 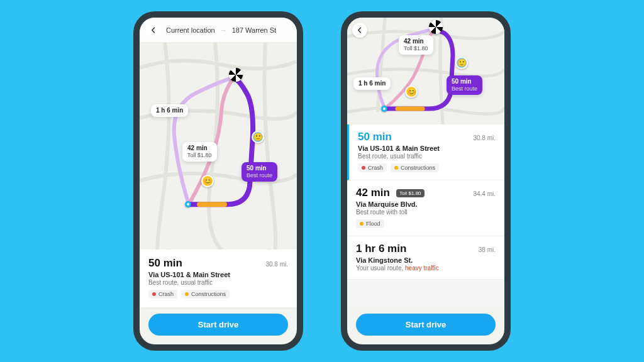 What do you see at coordinates (374, 224) in the screenshot?
I see `tag-label: Flood` at bounding box center [374, 224].